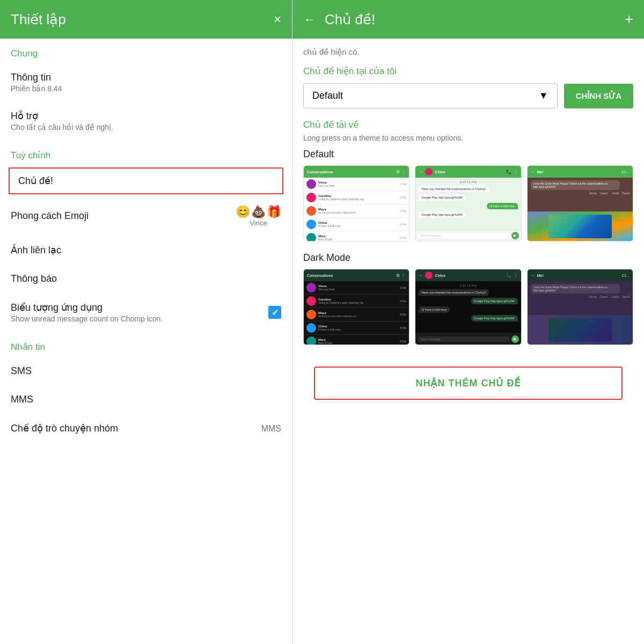  What do you see at coordinates (146, 83) in the screenshot?
I see `menu-item-thong-tin: Thông tin Phiên bản 8.44` at bounding box center [146, 83].